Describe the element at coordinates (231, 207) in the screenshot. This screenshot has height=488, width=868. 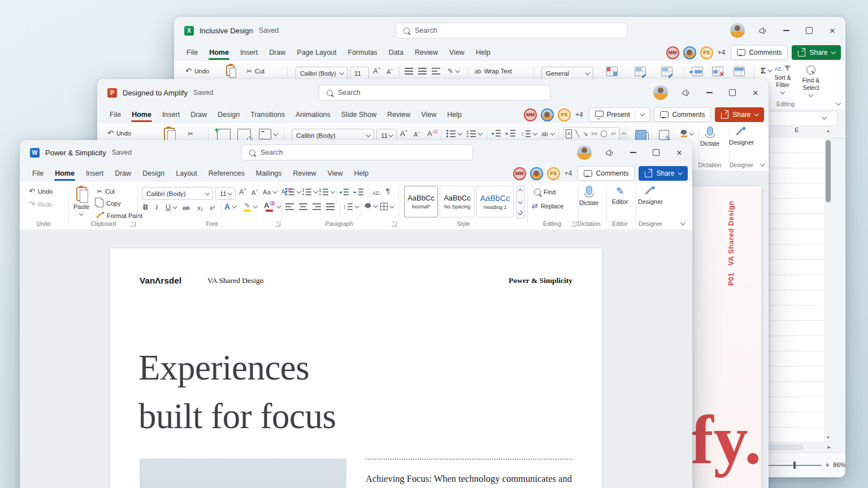
I see `text-effects-button` at that location.